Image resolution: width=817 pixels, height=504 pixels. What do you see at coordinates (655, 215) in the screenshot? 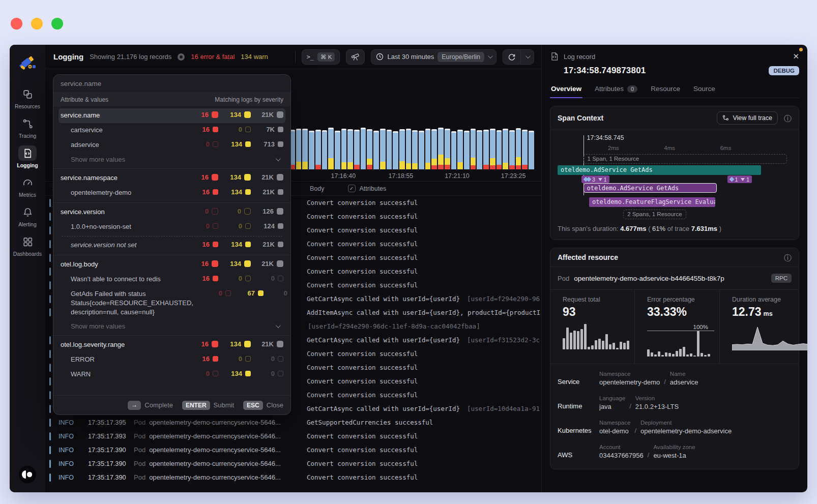
I see `span-group-collapsed: 2 Spans, 1 Resource` at bounding box center [655, 215].